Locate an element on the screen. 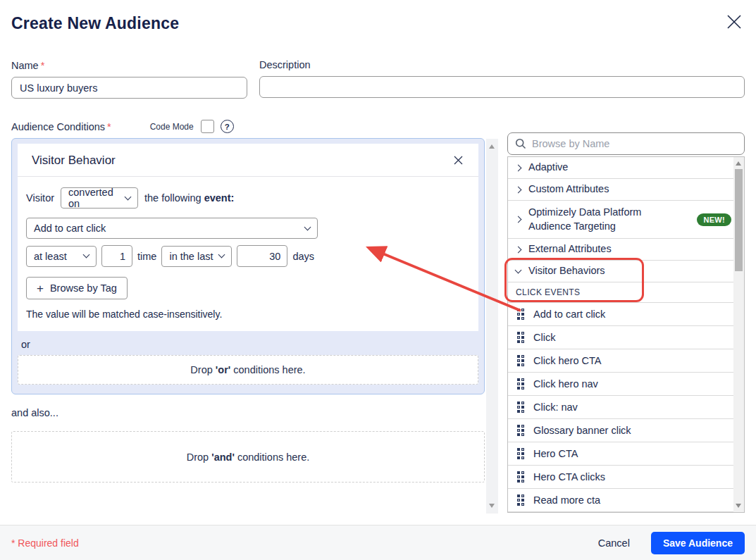 The height and width of the screenshot is (560, 756). or-drop-text: Drop 'or' conditions here. is located at coordinates (248, 370).